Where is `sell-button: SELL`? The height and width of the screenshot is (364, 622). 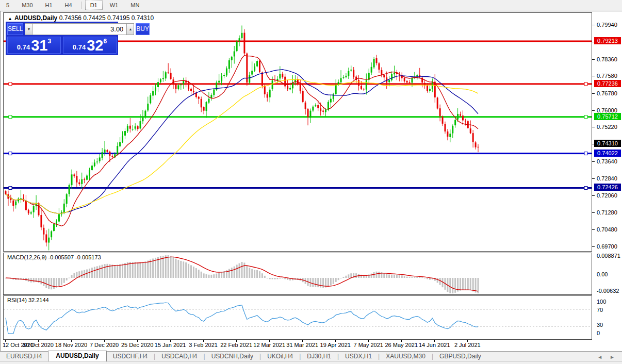 sell-button: SELL is located at coordinates (15, 29).